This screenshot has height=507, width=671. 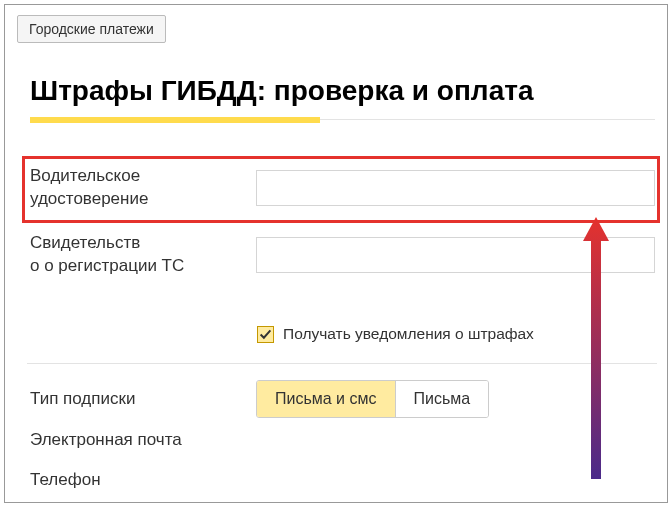 I want to click on grey-divider, so click(x=488, y=120).